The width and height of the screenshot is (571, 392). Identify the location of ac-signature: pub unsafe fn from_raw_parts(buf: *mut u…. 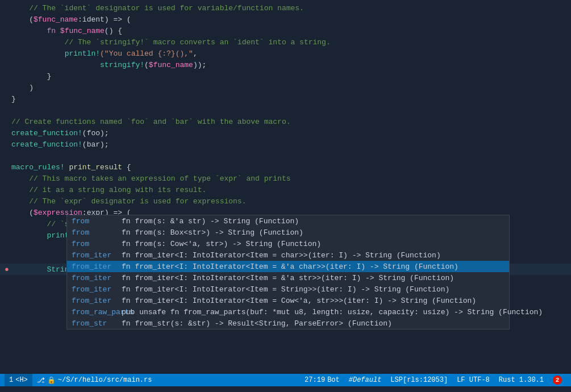
(332, 312).